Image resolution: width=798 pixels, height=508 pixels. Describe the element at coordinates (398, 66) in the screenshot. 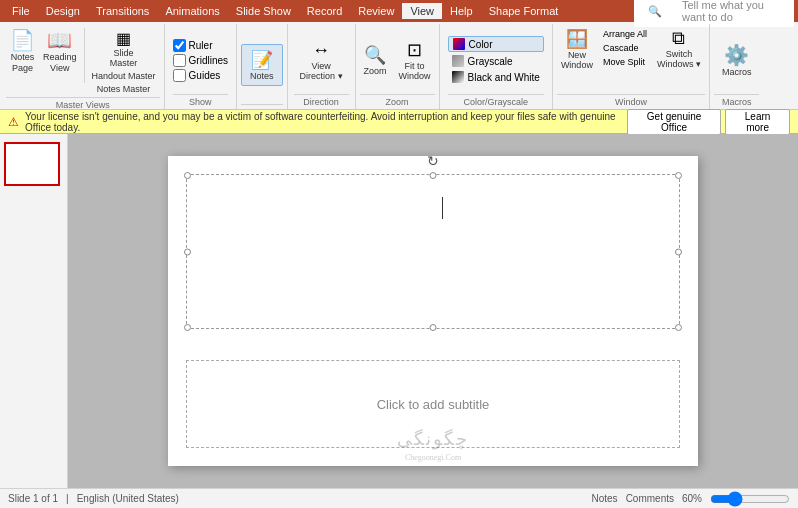

I see `ribbon-group-zoom: 🔍 Zoom ⊡ Fit toWindow Zoom` at that location.